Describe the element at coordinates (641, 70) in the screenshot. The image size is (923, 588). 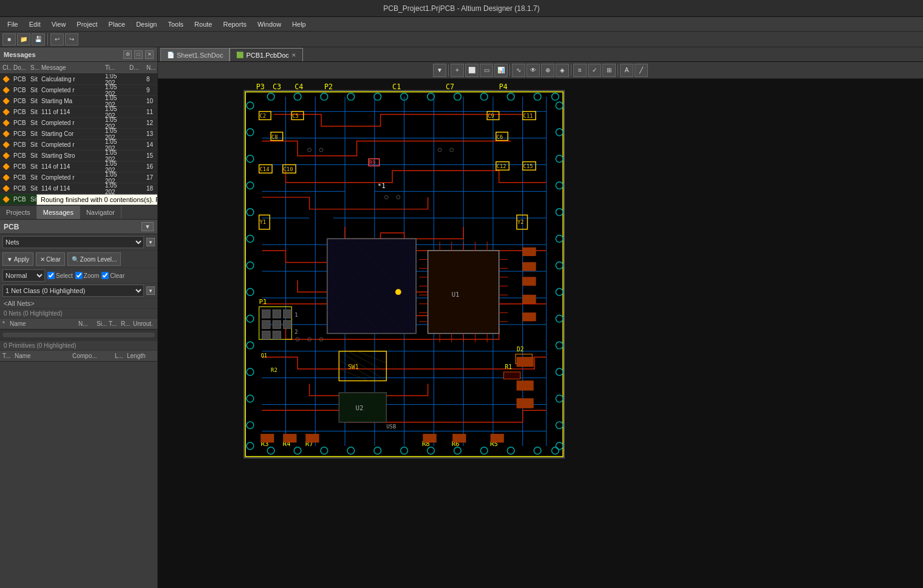
I see `line-tool-button: ╱` at that location.